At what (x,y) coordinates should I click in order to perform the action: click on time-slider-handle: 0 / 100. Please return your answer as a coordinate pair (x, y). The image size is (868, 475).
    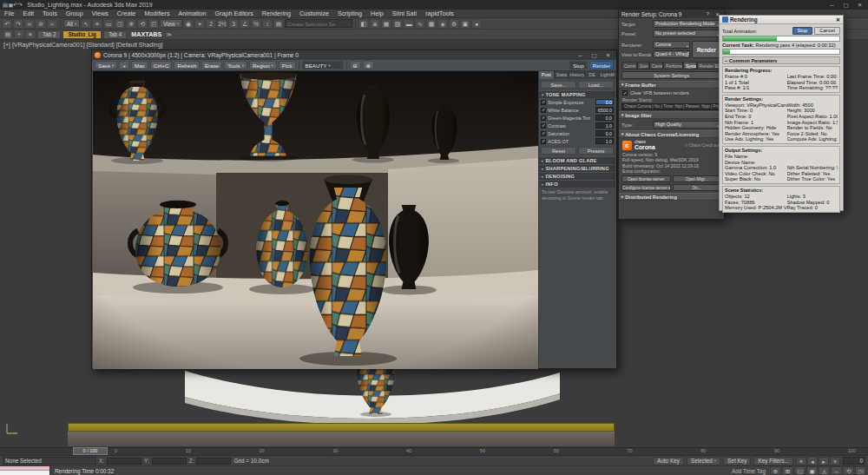
    Looking at the image, I should click on (90, 452).